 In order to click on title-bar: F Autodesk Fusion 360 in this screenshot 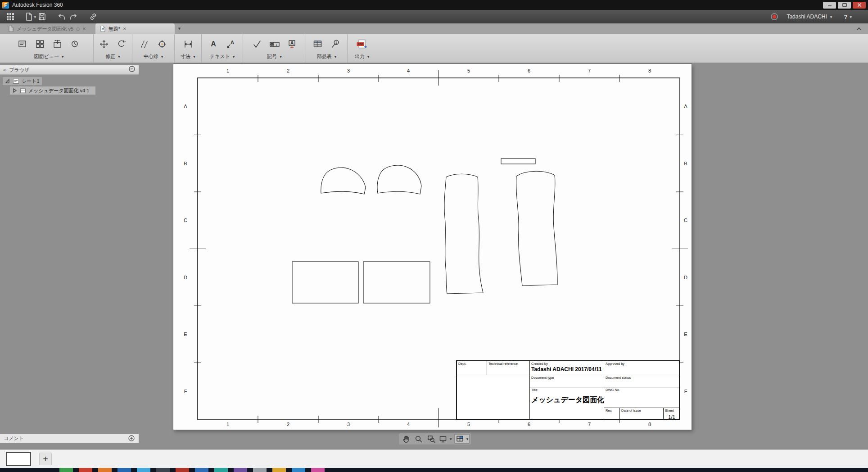, I will do `click(434, 5)`.